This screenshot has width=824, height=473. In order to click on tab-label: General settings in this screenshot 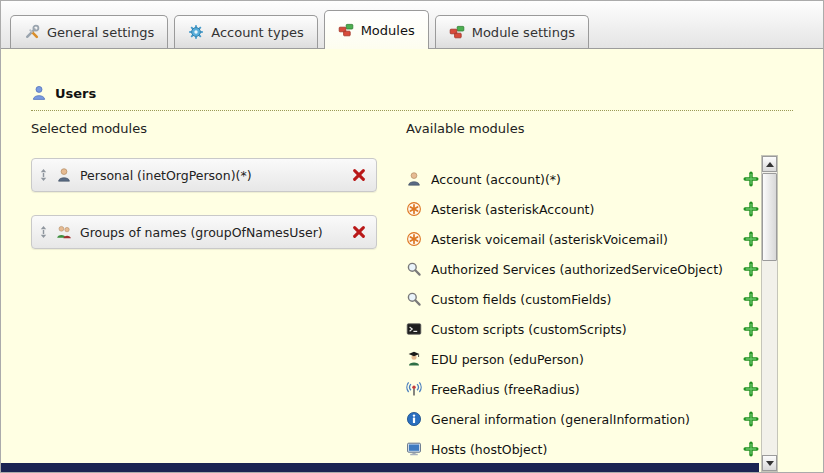, I will do `click(100, 32)`.